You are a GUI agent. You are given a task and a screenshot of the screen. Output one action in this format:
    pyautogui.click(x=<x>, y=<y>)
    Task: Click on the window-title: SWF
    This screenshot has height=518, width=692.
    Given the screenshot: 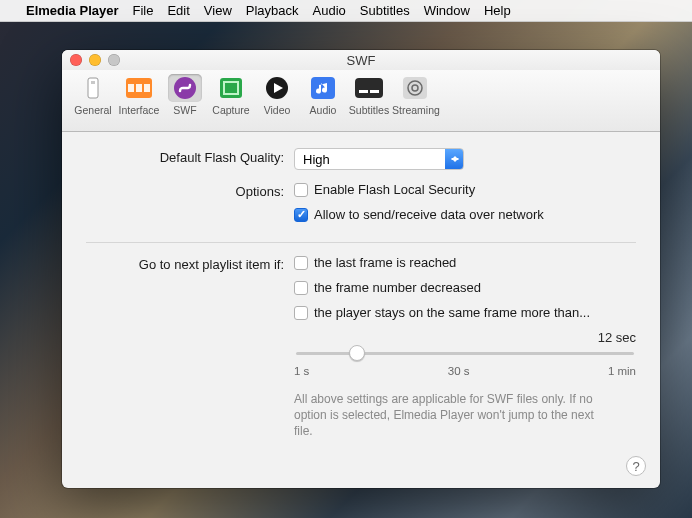 What is the action you would take?
    pyautogui.click(x=361, y=60)
    